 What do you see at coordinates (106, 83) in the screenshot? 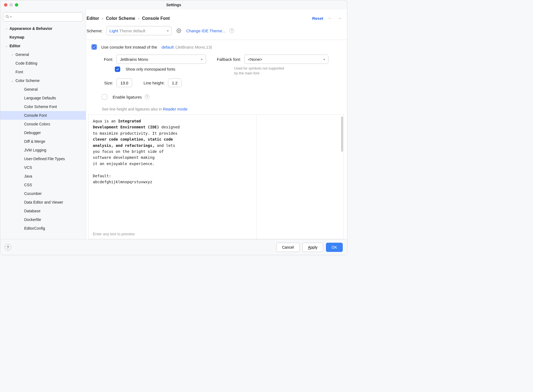
I see `size-label: Size:` at bounding box center [106, 83].